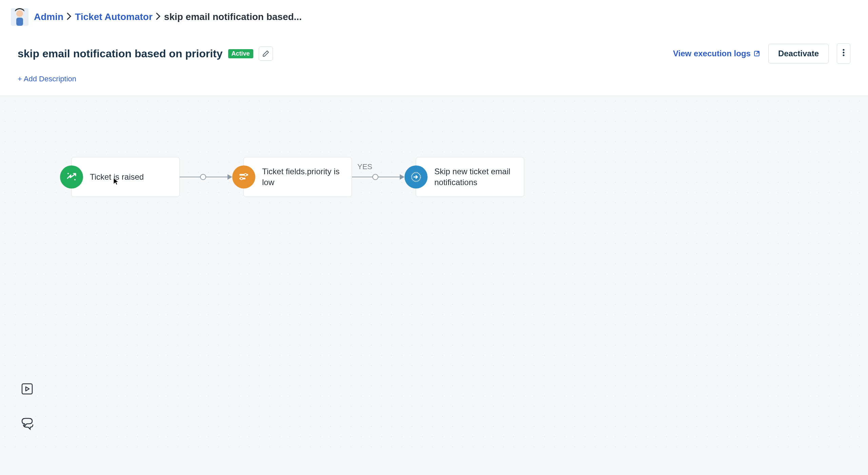  Describe the element at coordinates (145, 54) in the screenshot. I see `title-left: skip email notification based on priorit…` at that location.